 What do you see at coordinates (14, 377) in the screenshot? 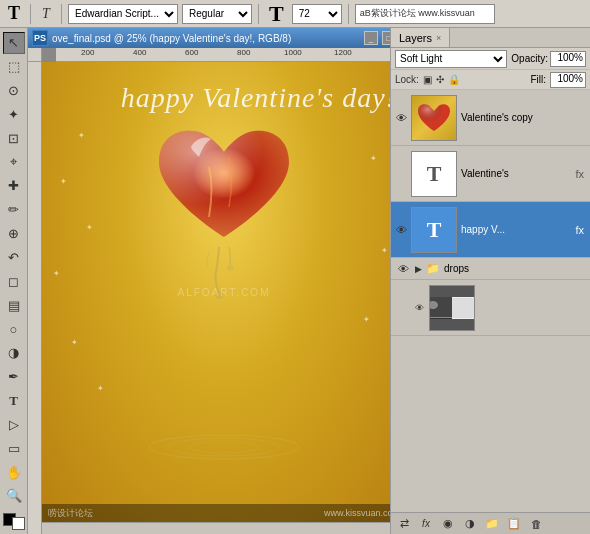
I see `pen-tool: ✒` at bounding box center [14, 377].